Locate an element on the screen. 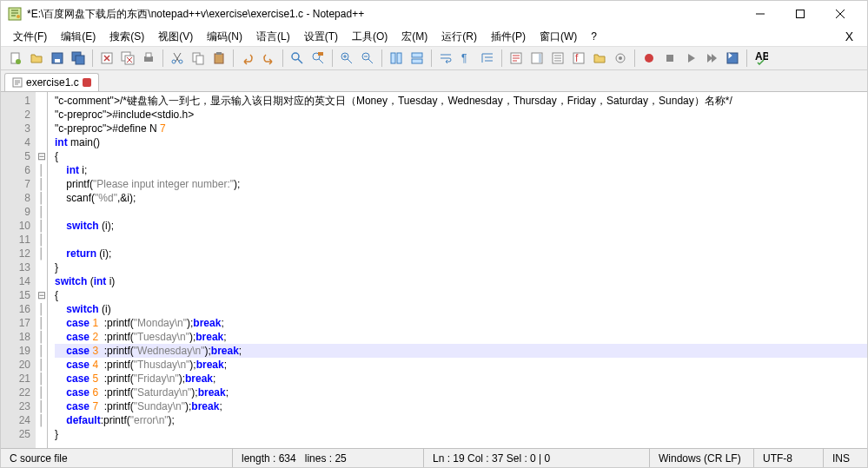  close-all-button is located at coordinates (128, 58).